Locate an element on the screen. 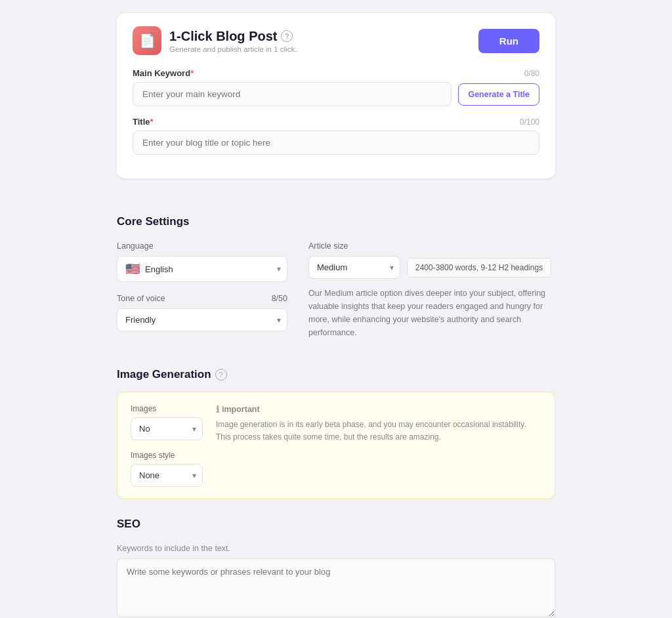 The height and width of the screenshot is (618, 672). images-style-select: None Realistic Cartoon Sketch is located at coordinates (167, 475).